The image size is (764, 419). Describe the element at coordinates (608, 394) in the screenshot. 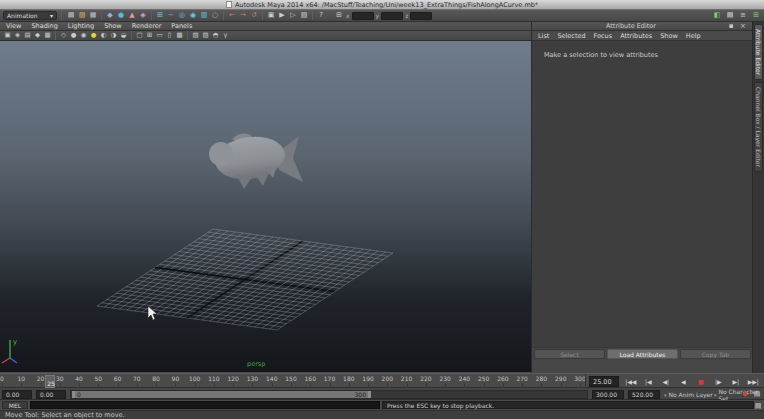

I see `playback-end-field: 300.00` at that location.